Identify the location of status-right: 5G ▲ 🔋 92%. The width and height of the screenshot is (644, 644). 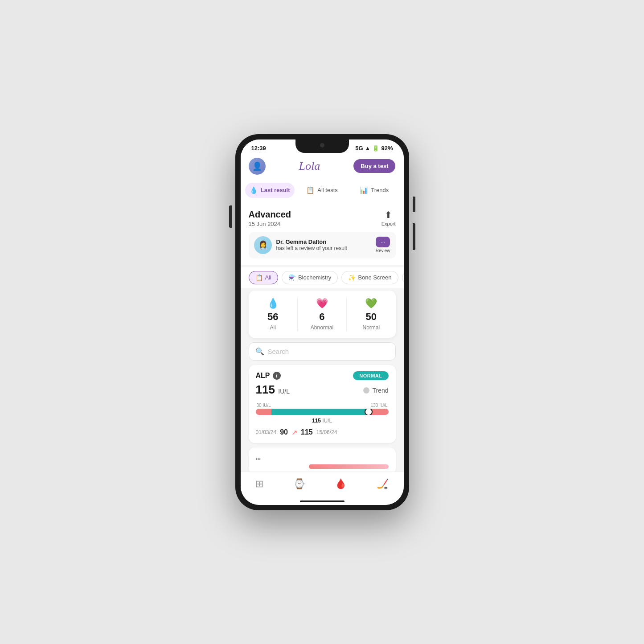
(374, 148).